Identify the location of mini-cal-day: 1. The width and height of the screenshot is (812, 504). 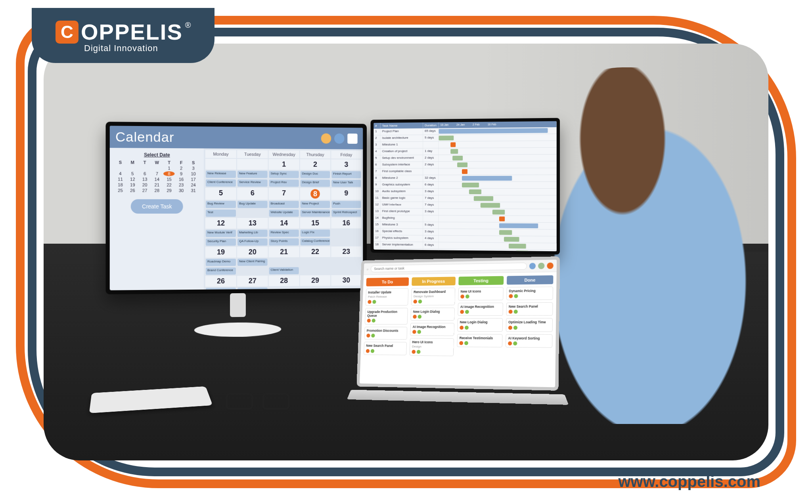
(169, 168).